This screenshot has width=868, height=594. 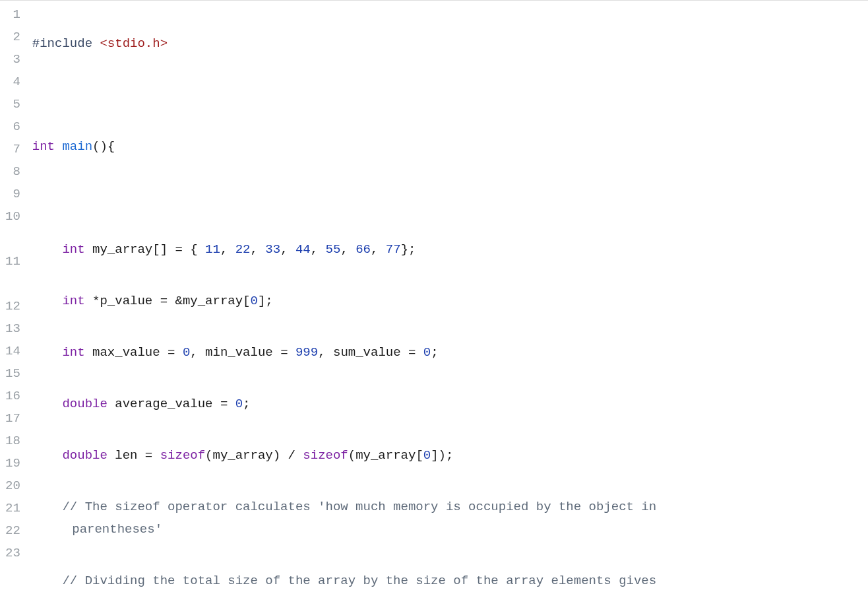 I want to click on comment: parentheses', so click(x=450, y=529).